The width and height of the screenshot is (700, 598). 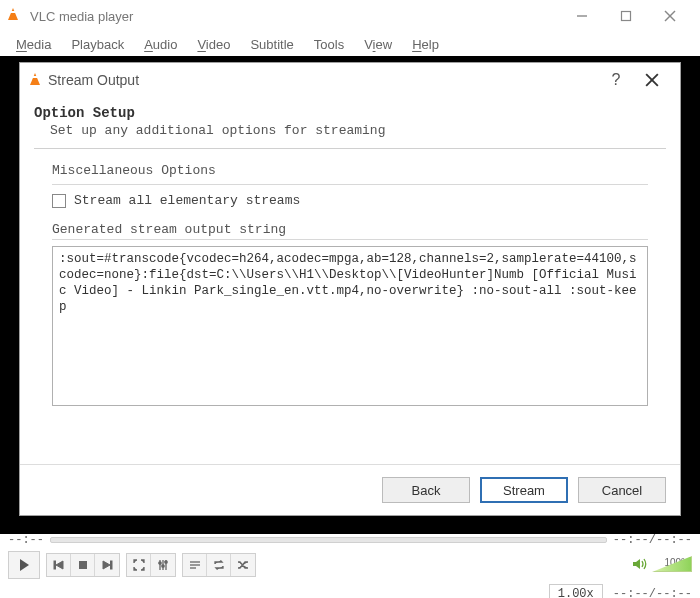 I want to click on menu-view: View, so click(x=378, y=44).